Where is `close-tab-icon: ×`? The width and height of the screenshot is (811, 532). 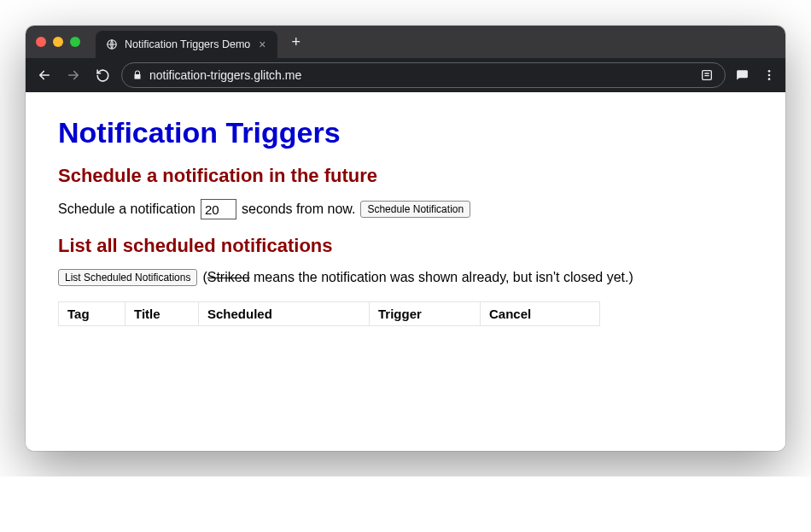 close-tab-icon: × is located at coordinates (262, 44).